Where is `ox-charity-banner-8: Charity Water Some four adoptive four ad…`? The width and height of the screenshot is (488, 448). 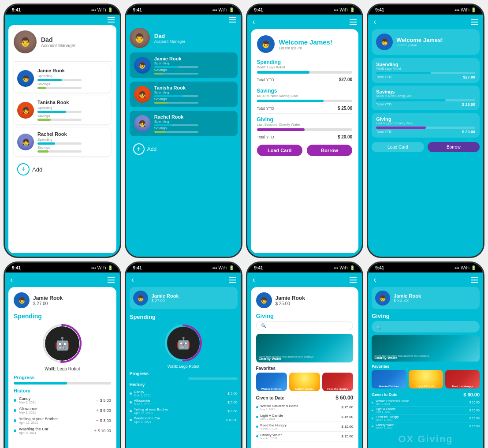
ox-charity-banner-8: Charity Water Some four adoptive four ad… is located at coordinates (426, 348).